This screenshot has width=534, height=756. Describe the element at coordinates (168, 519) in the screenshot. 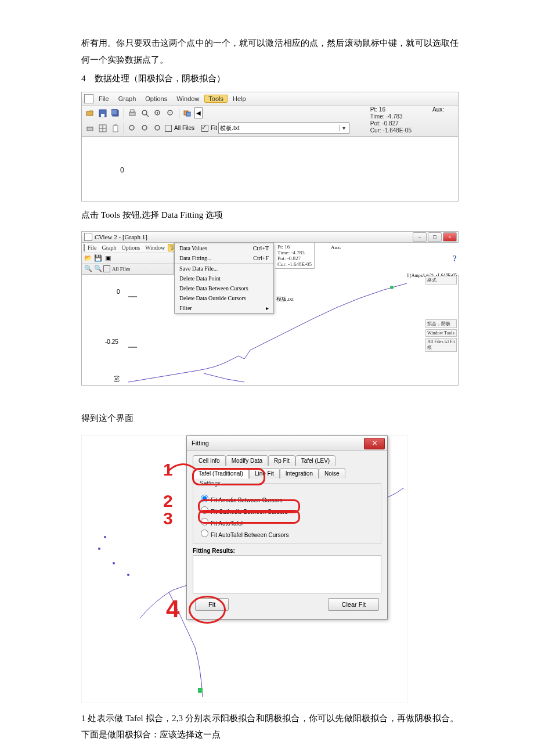

I see `annotation-3: 3` at that location.